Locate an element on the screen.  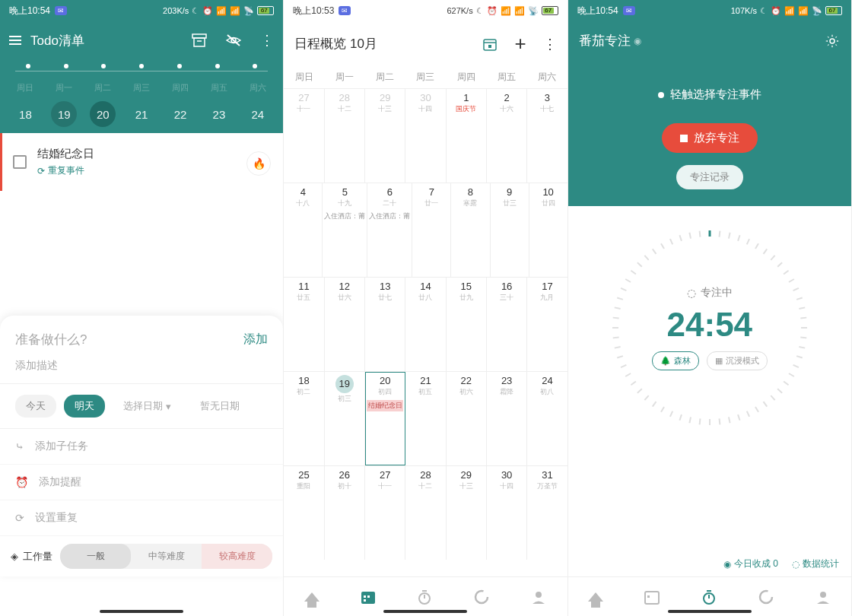
archive-icon is located at coordinates (199, 40).